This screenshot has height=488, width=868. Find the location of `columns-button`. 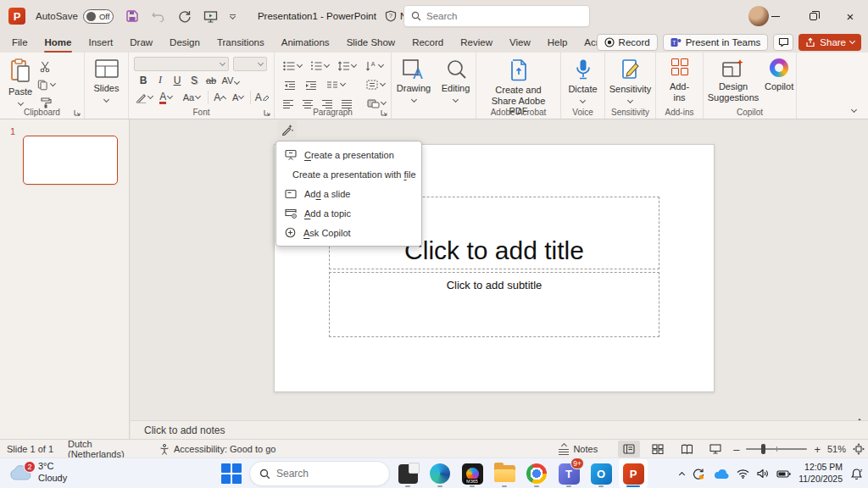

columns-button is located at coordinates (336, 85).